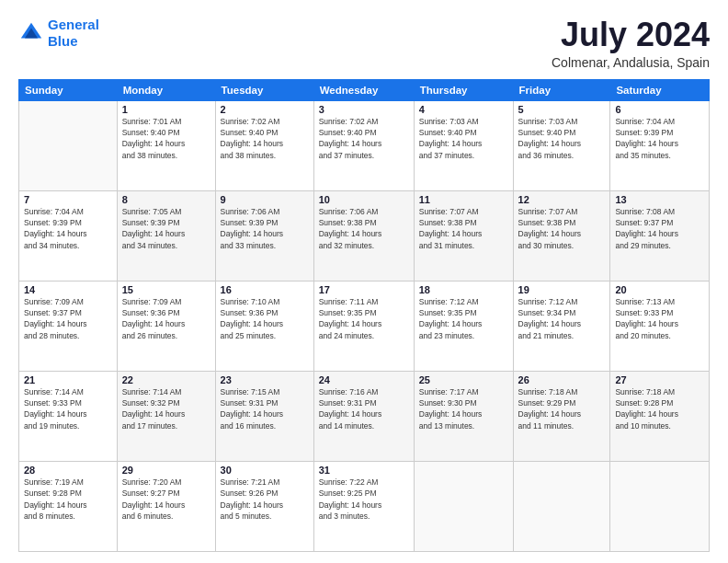  What do you see at coordinates (165, 90) in the screenshot?
I see `weekday-header-cell: Monday` at bounding box center [165, 90].